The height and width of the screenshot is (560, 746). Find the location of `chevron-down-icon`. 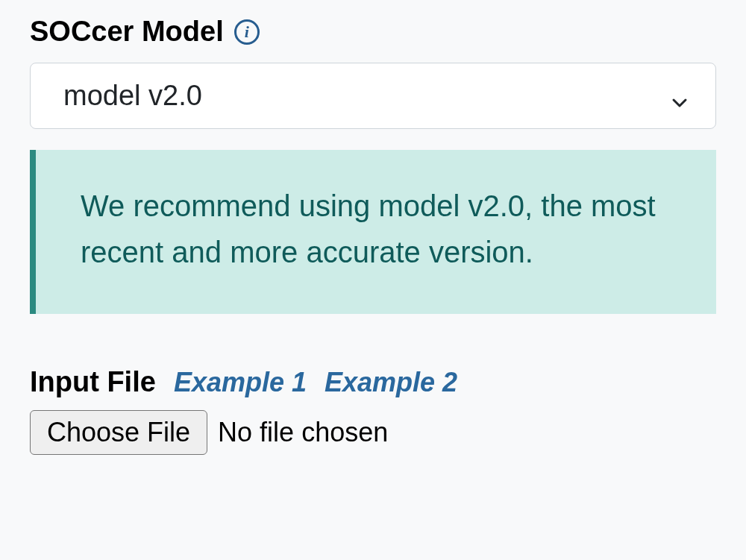

chevron-down-icon is located at coordinates (680, 95).